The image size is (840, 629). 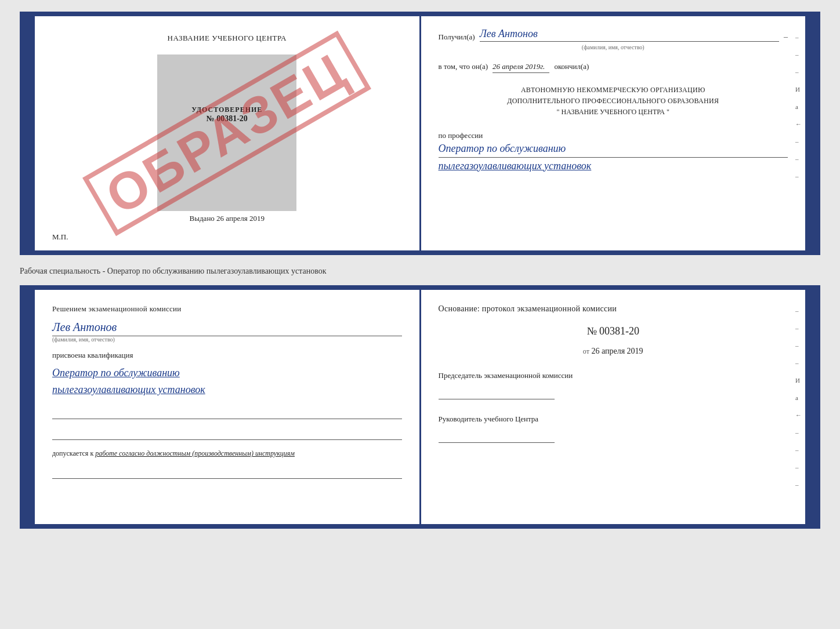 What do you see at coordinates (464, 67) in the screenshot?
I see `date-prefix: в том, что он(а)` at bounding box center [464, 67].